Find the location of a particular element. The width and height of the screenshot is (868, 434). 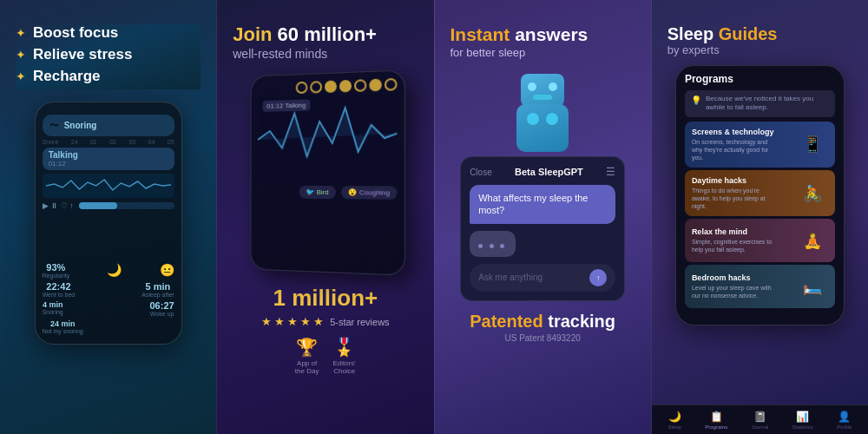

daytime-card-text: Daytime hacks Things to do when you're a… is located at coordinates (735, 193).